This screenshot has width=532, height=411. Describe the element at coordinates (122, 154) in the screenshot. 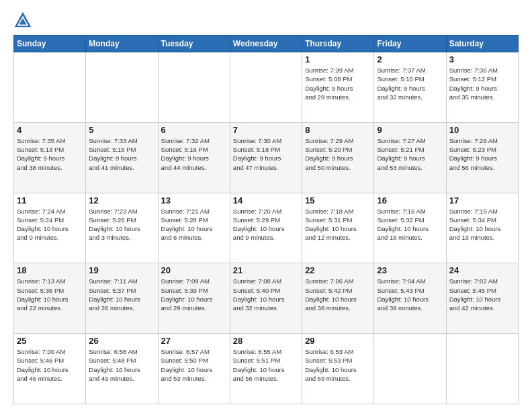

I see `day-info: Sunrise: 7:33 AM Sunset: 5:15 PM Dayligh…` at that location.